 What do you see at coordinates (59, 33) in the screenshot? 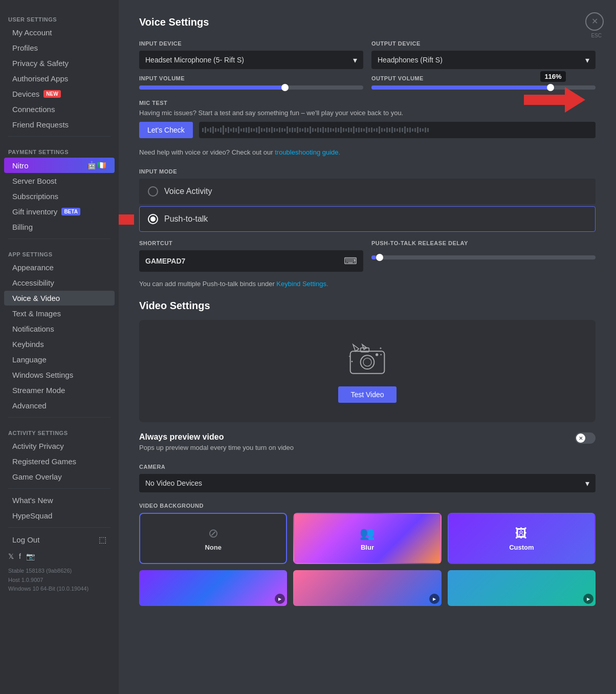
I see `sidebar-item-my-account: My Account` at bounding box center [59, 33].